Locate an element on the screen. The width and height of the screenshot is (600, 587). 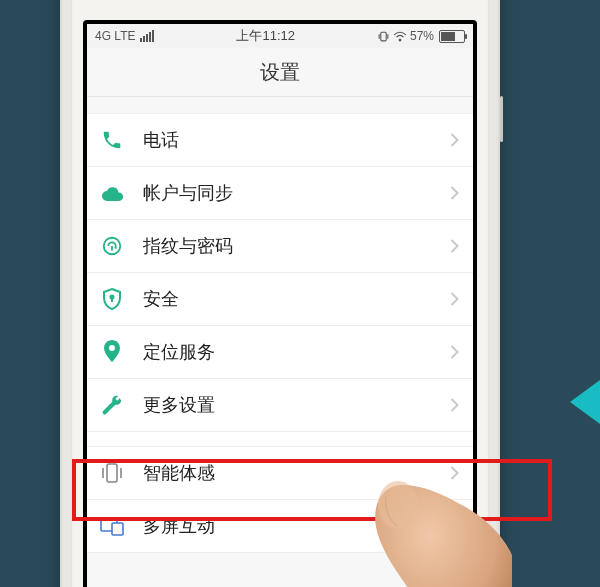
motion-icon is located at coordinates (112, 473).